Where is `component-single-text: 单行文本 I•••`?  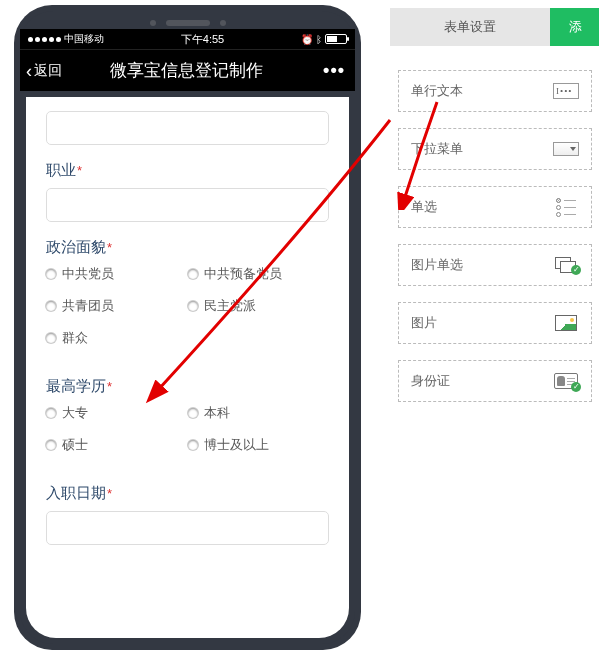 component-single-text: 单行文本 I••• is located at coordinates (495, 91).